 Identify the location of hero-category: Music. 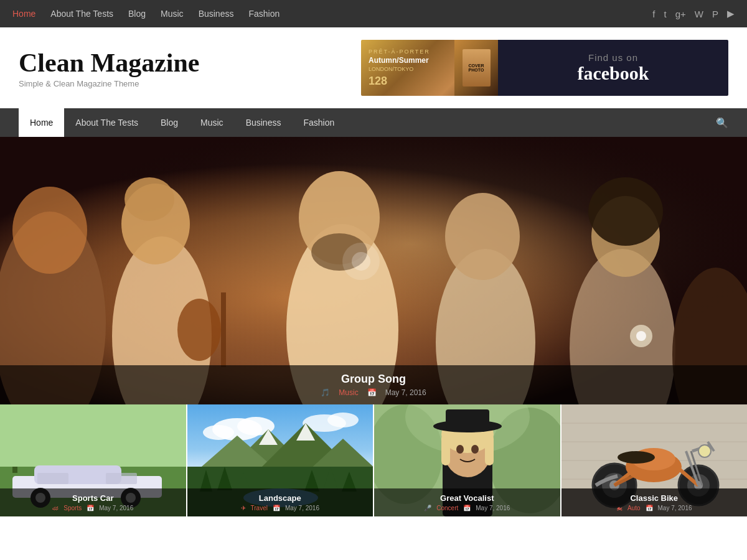
(349, 393).